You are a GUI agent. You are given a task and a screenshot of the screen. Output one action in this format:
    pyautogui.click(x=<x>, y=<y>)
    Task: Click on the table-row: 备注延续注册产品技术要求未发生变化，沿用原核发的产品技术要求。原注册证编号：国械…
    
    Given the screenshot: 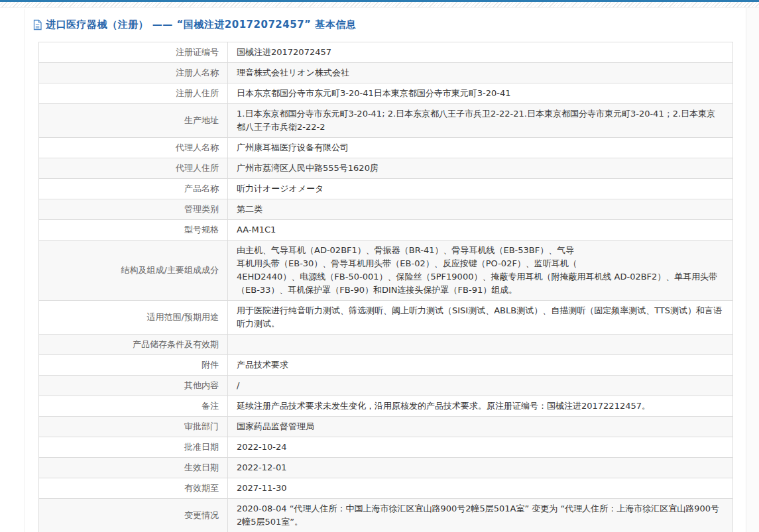 What is the action you would take?
    pyautogui.click(x=386, y=407)
    